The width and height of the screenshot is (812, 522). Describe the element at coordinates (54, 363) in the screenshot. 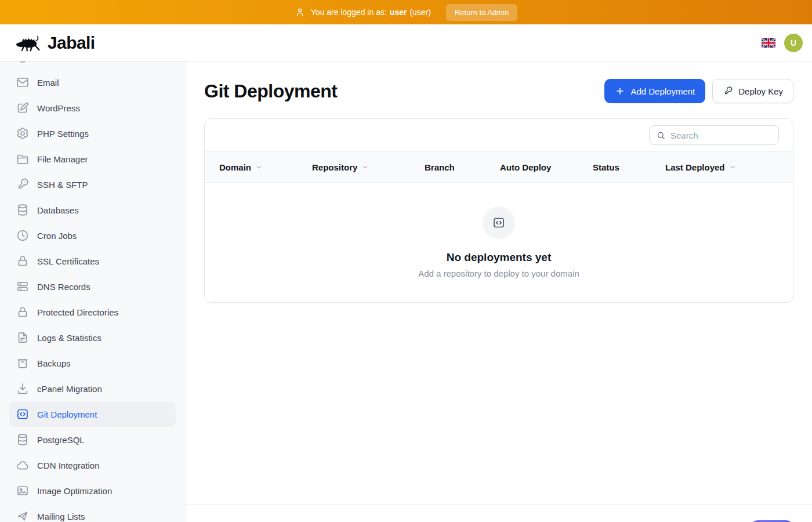

I see `sidebar-item-label: Backups` at that location.